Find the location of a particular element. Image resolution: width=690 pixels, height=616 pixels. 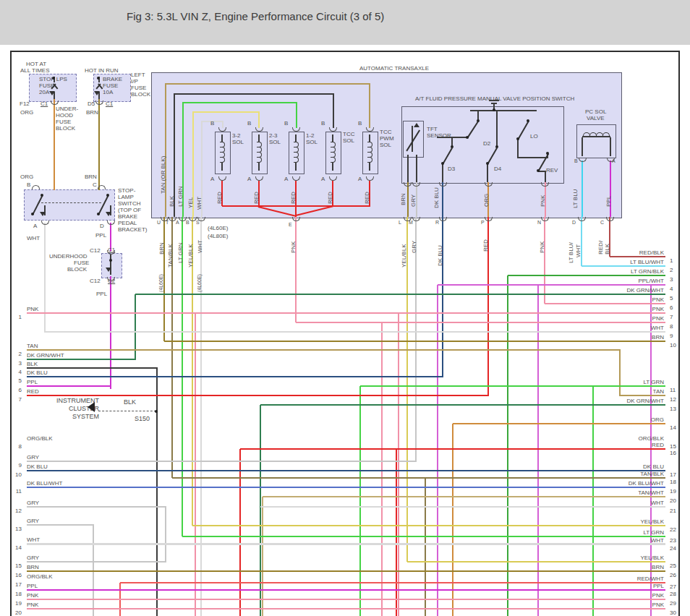

text-label: UNDER- is located at coordinates (67, 108).